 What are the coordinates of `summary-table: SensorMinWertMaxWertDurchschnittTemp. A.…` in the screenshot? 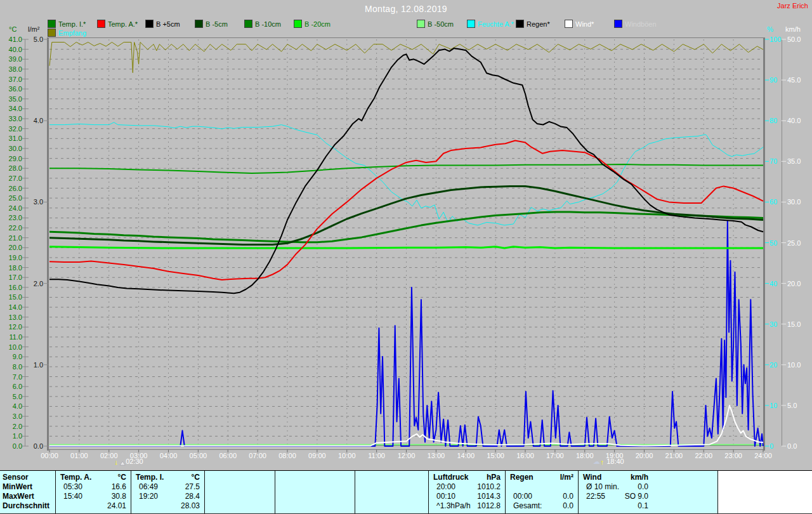 It's located at (406, 492).